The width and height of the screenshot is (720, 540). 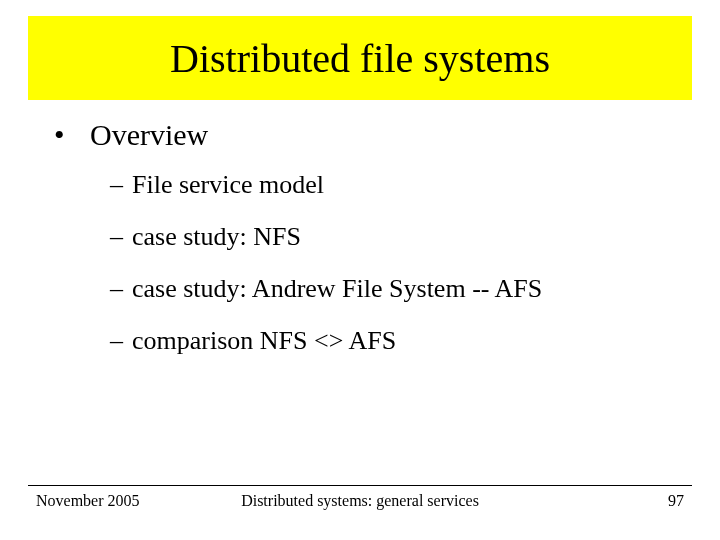 I want to click on footer-page: 97, so click(x=603, y=501).